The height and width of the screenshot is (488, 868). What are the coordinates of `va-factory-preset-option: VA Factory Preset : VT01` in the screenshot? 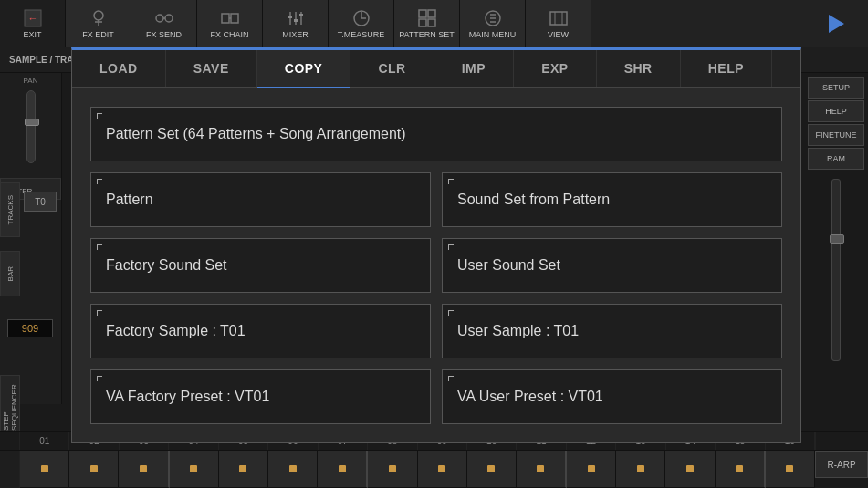 It's located at (261, 397).